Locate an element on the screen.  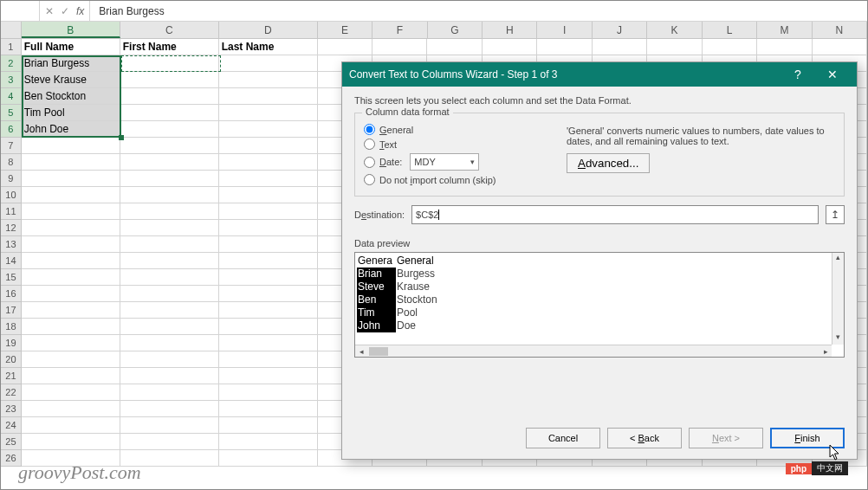
scroll-right-icon: ▸ is located at coordinates (826, 351).